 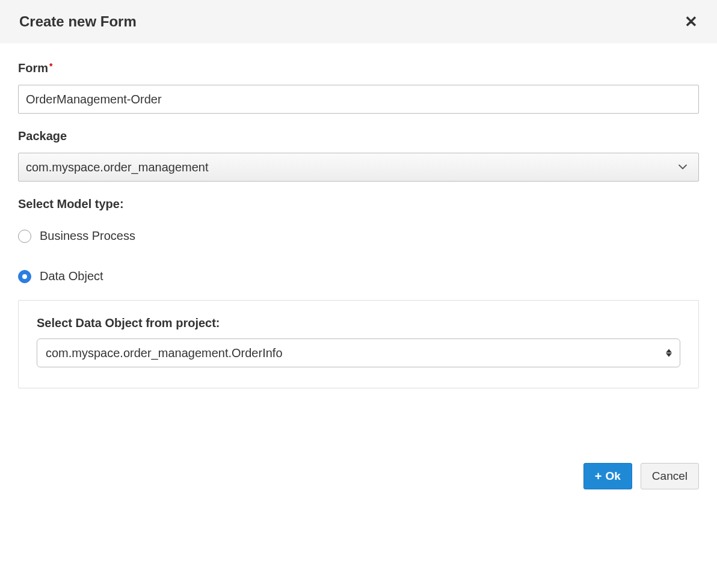 What do you see at coordinates (358, 476) in the screenshot?
I see `dialog-footer: + Ok Cancel` at bounding box center [358, 476].